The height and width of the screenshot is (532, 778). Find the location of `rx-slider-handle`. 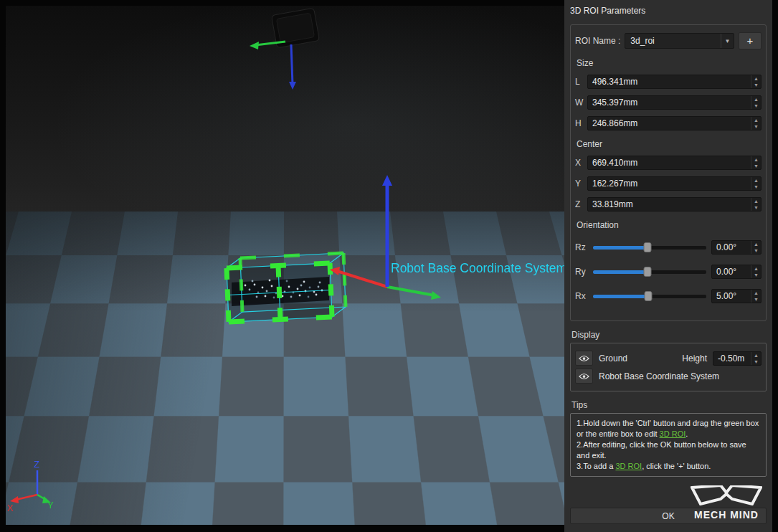

rx-slider-handle is located at coordinates (648, 296).